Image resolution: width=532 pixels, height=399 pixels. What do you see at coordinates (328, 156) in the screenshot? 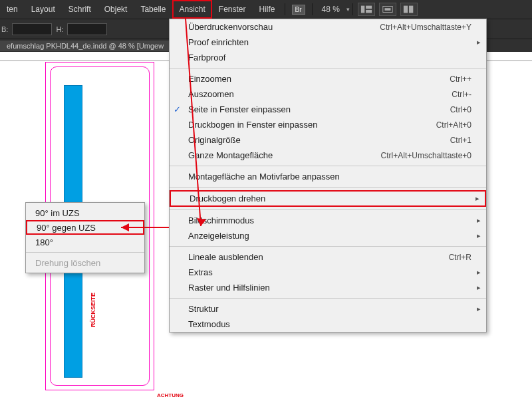
I see `menu-item-ganze-montagefl-che: Ganze MontageflächeCtrl+Alt+Umschalttast…` at bounding box center [328, 156].